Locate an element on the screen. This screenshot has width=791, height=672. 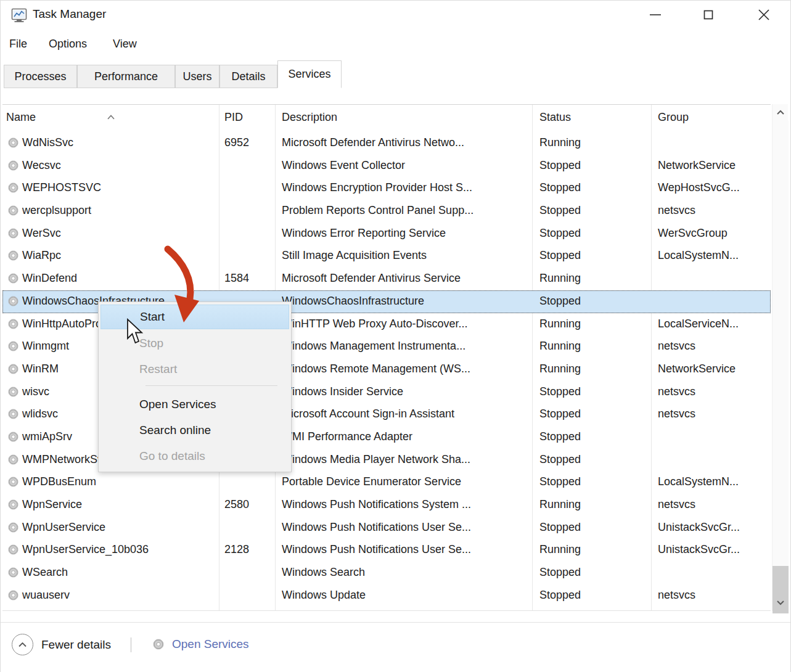
service-name: wisvc is located at coordinates (36, 392).